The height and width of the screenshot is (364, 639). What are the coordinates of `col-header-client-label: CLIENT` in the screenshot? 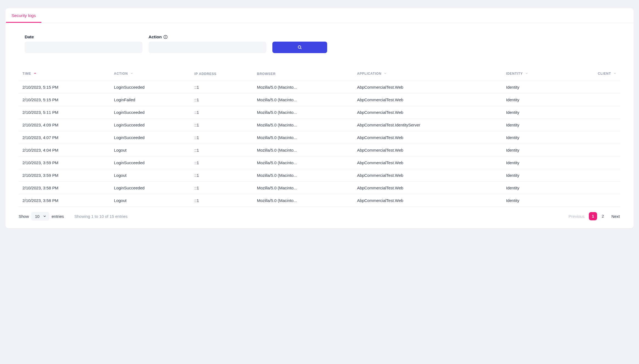 It's located at (604, 74).